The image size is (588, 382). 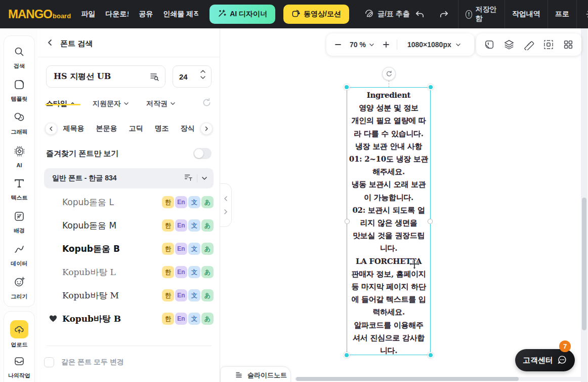 What do you see at coordinates (509, 45) in the screenshot?
I see `layers-icon` at bounding box center [509, 45].